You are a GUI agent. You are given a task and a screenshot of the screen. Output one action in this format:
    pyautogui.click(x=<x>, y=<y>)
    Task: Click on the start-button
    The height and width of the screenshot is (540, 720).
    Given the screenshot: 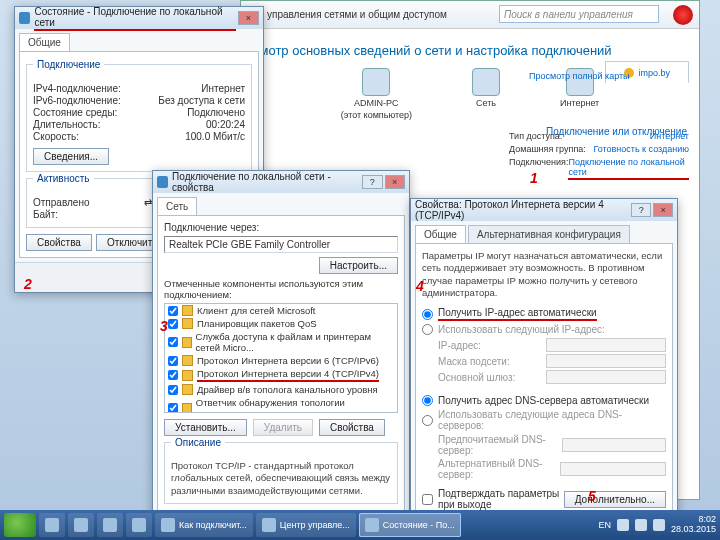 What is the action you would take?
    pyautogui.click(x=20, y=525)
    